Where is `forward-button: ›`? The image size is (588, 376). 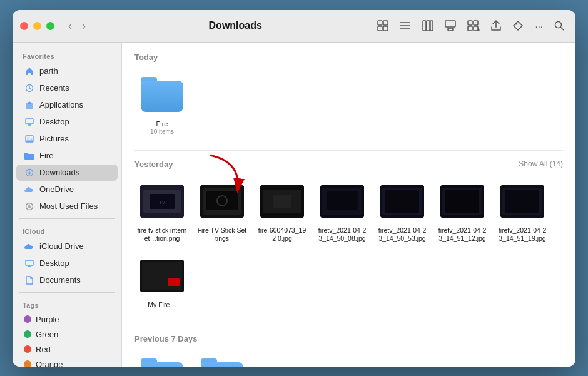 forward-button: › is located at coordinates (84, 26).